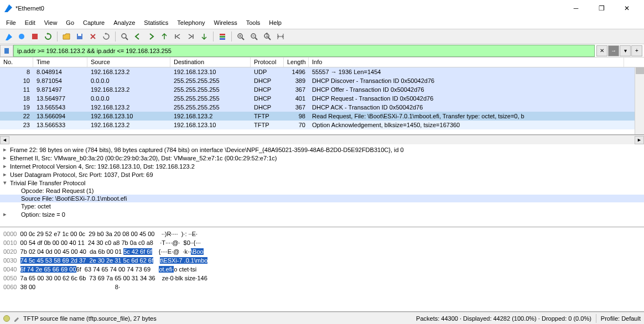  Describe the element at coordinates (90, 318) in the screenshot. I see `status-field-info: TFTP source file name (tftp.source_file)…` at that location.